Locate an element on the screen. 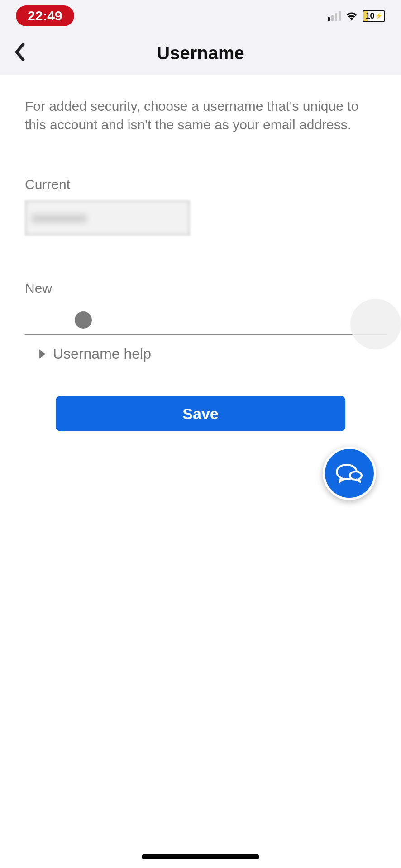  new-label: New is located at coordinates (206, 288).